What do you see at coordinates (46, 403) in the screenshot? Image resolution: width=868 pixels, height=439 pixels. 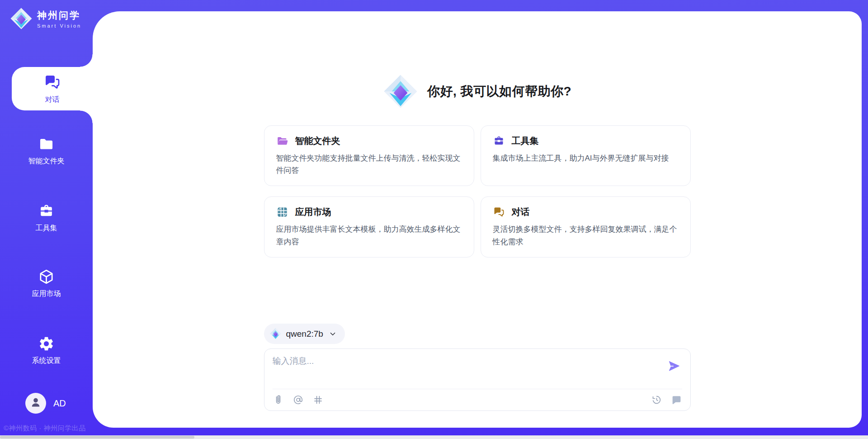 I see `user-row: AD` at bounding box center [46, 403].